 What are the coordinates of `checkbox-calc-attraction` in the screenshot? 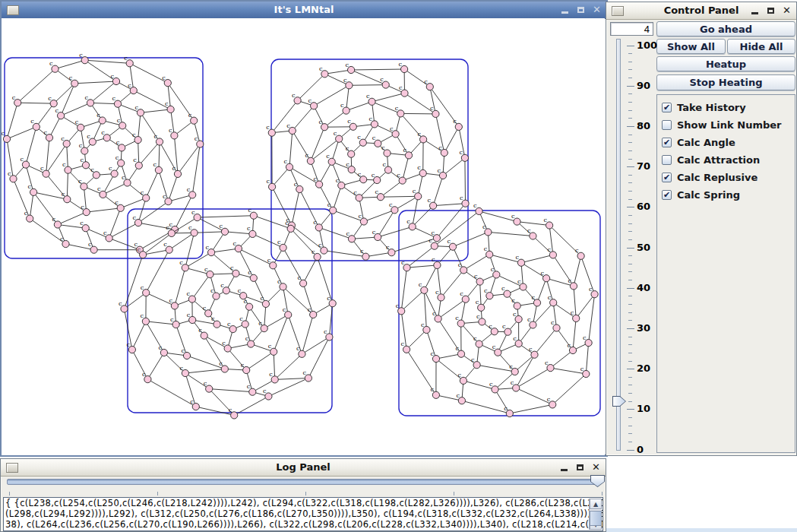 It's located at (667, 160).